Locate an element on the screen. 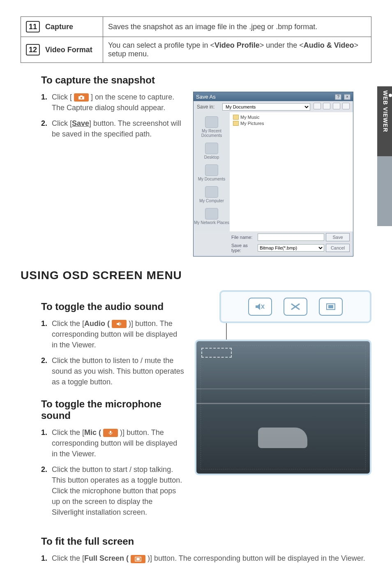 The height and width of the screenshot is (571, 392). newfolder-icon is located at coordinates (337, 106).